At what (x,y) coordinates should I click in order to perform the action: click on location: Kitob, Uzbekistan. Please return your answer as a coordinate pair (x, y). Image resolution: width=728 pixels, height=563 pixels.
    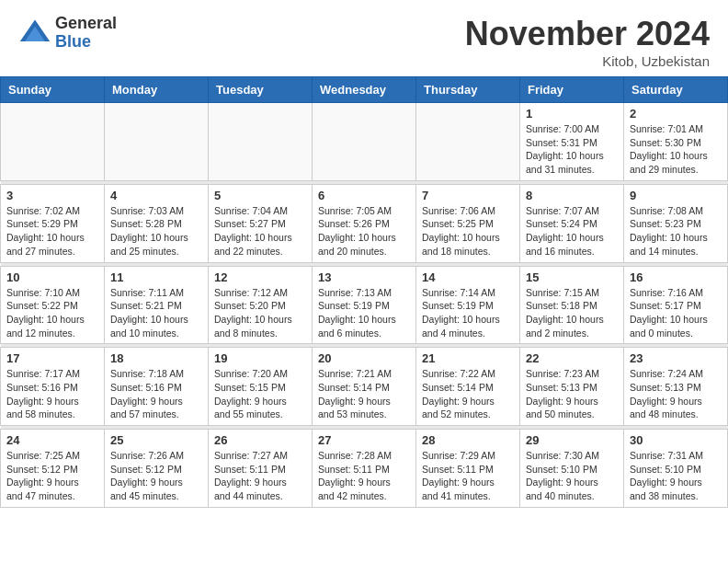
    Looking at the image, I should click on (587, 61).